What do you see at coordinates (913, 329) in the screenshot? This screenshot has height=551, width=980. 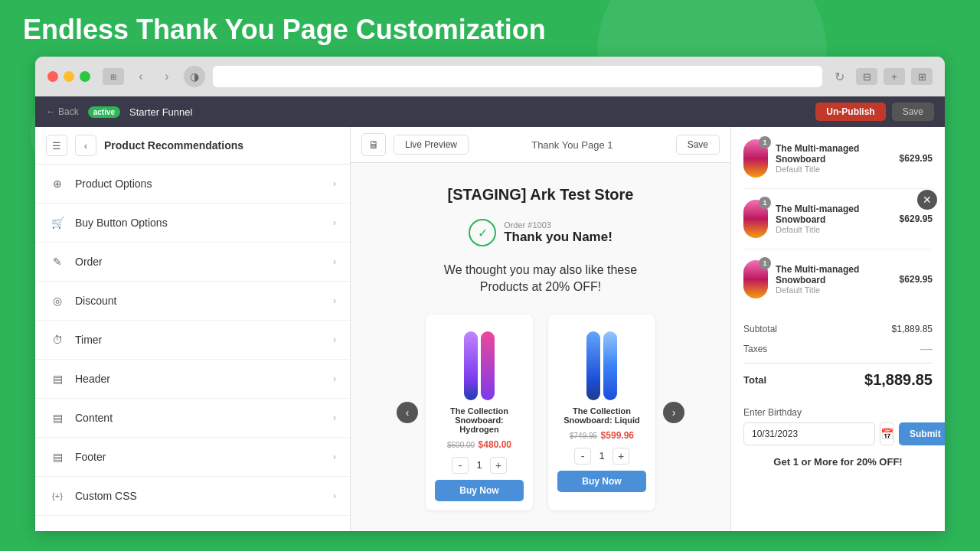 I see `subtotal-value: $1,889.85` at bounding box center [913, 329].